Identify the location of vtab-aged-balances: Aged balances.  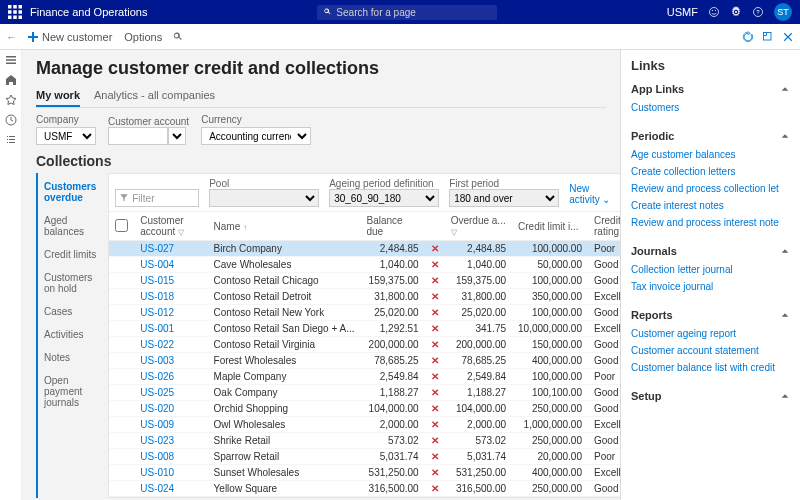
(70, 226).